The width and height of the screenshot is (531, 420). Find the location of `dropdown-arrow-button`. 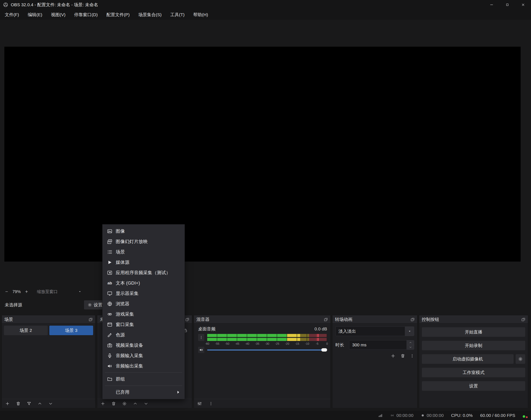

dropdown-arrow-button is located at coordinates (409, 331).